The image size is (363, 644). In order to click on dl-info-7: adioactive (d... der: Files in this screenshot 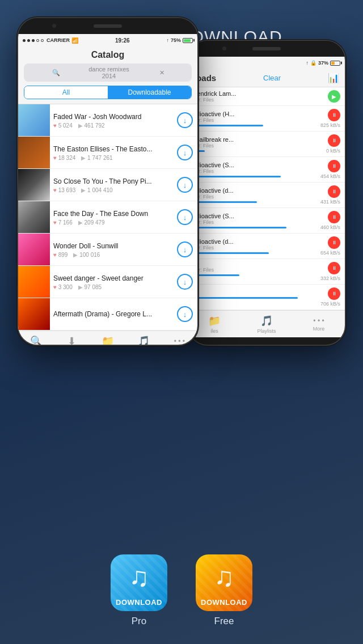, I will do `click(251, 246)`.